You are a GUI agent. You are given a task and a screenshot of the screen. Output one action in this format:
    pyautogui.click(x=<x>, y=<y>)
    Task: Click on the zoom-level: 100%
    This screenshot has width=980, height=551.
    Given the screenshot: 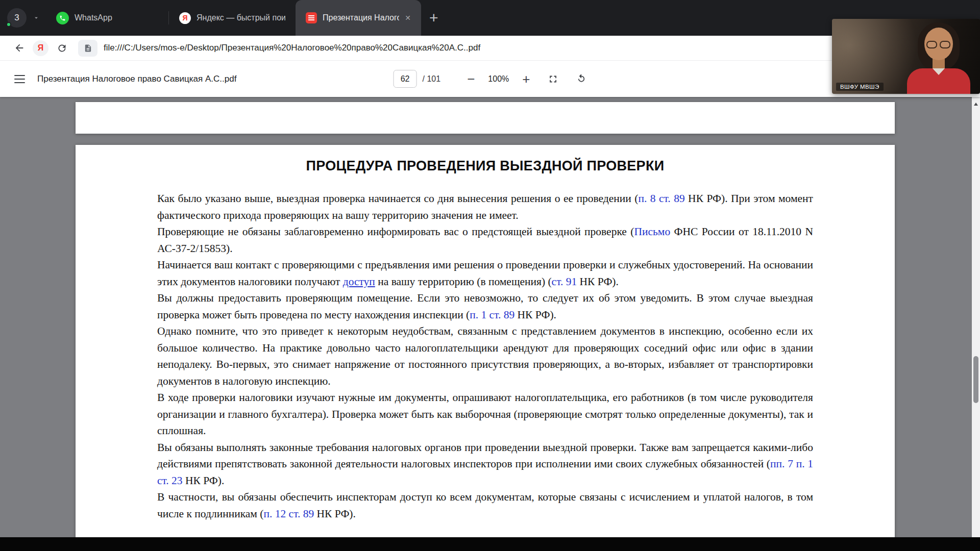 What is the action you would take?
    pyautogui.click(x=498, y=79)
    